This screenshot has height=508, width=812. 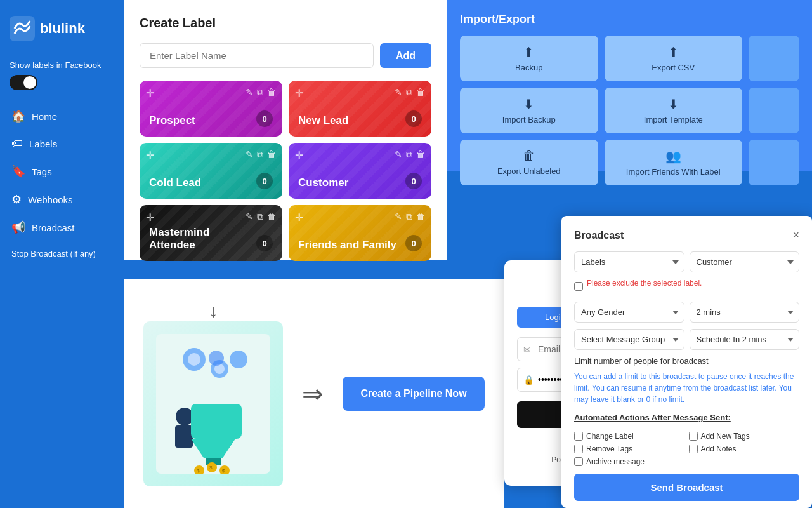 I want to click on schedule-select: Schedule In 2 mins, so click(x=745, y=339).